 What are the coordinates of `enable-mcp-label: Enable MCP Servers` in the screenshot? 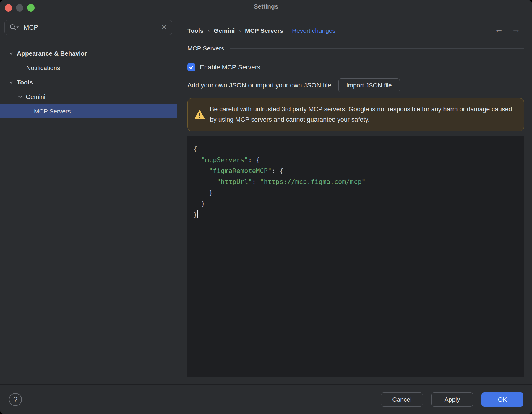 It's located at (230, 67).